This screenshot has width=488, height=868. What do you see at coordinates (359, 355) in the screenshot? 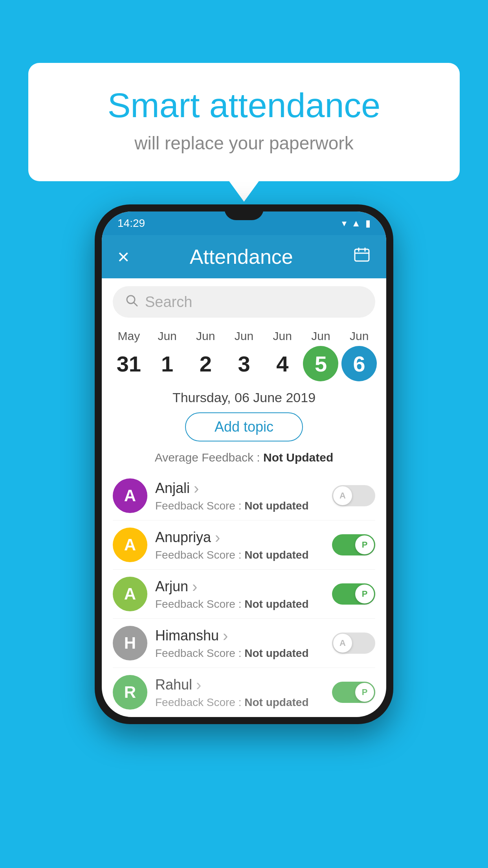
I see `date-item: Jun6` at bounding box center [359, 355].